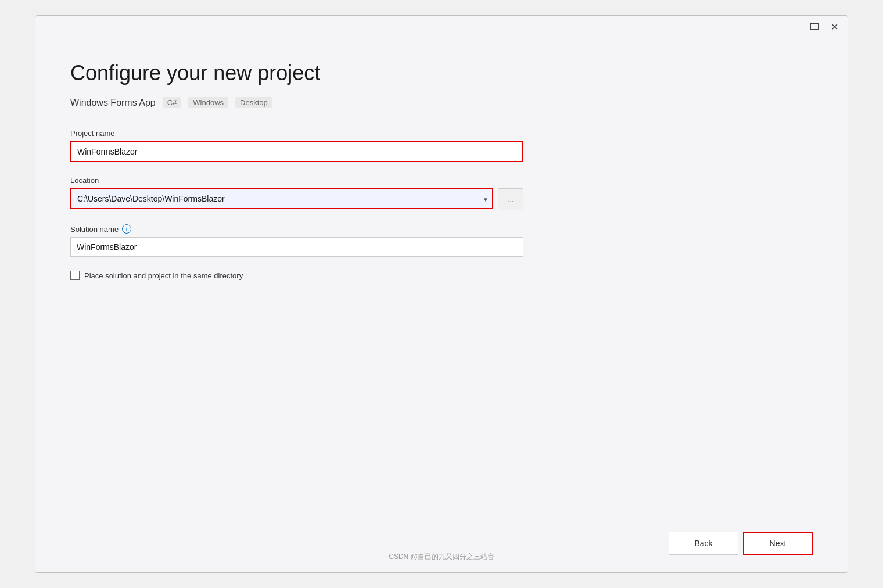 The height and width of the screenshot is (588, 883). Describe the element at coordinates (741, 543) in the screenshot. I see `footer-buttons: Back Next` at that location.